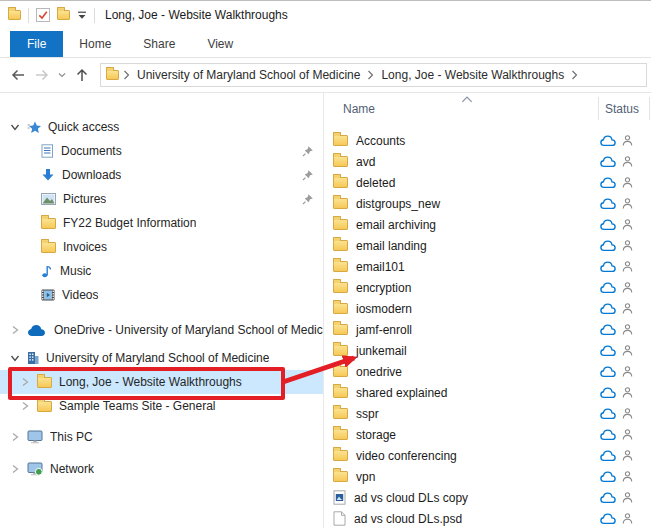  Describe the element at coordinates (380, 267) in the screenshot. I see `file-name: email101` at that location.